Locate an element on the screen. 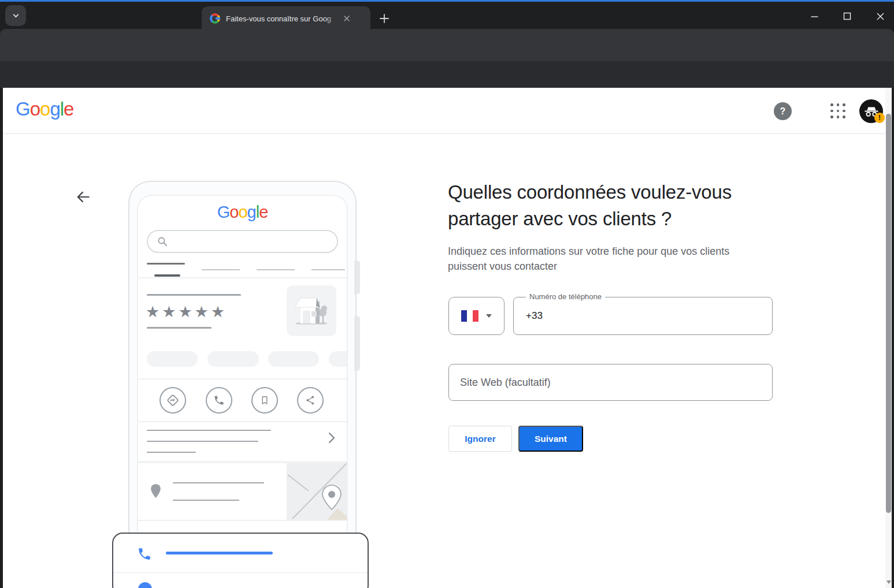 This screenshot has height=588, width=894. phone-icon is located at coordinates (219, 400).